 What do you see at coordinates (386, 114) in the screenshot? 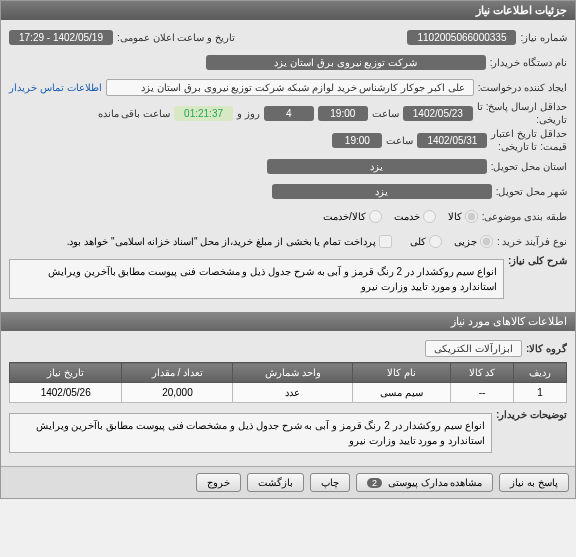
I see `deadline-time-label: ساعت` at bounding box center [386, 114].